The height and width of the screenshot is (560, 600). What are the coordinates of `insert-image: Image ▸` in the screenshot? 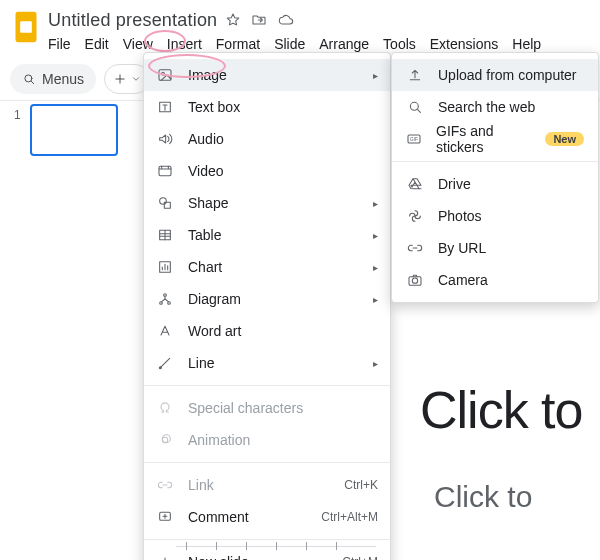 It's located at (267, 75).